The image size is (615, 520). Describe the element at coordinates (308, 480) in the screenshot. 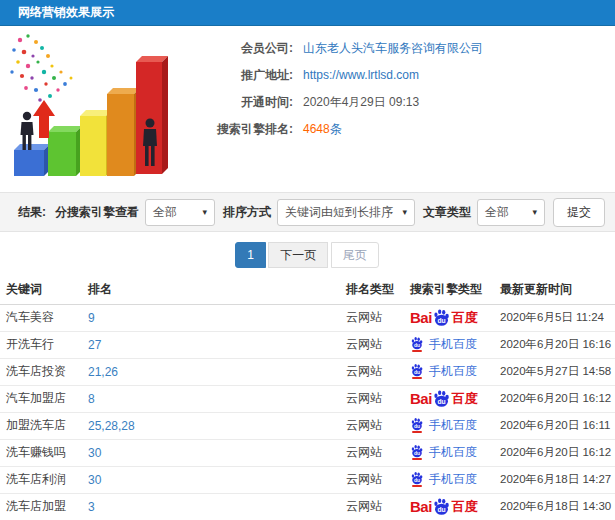

I see `table-row: 洗车店利润30云网站du手机百度2020年6月18日 14:27` at that location.